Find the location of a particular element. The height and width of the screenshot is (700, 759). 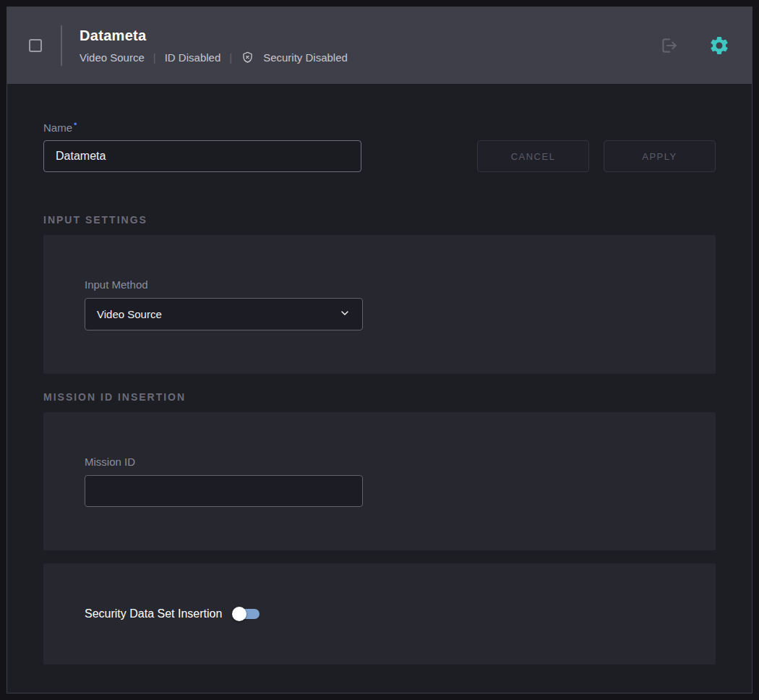

security-toggle is located at coordinates (246, 614).